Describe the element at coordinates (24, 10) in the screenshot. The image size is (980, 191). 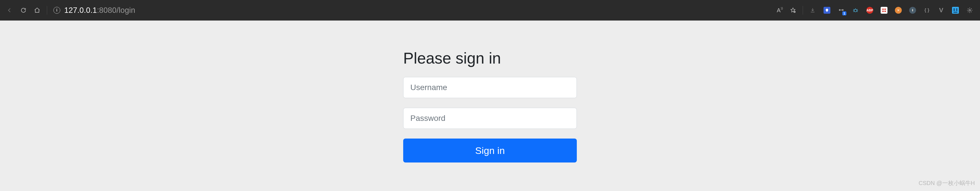
I see `refresh-icon` at that location.